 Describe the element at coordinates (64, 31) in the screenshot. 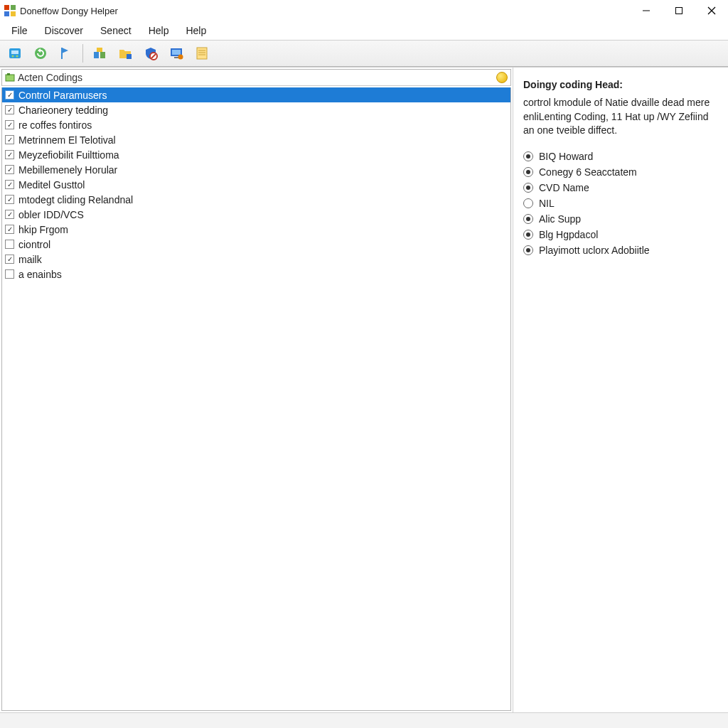

I see `menu-discover: Discover` at that location.